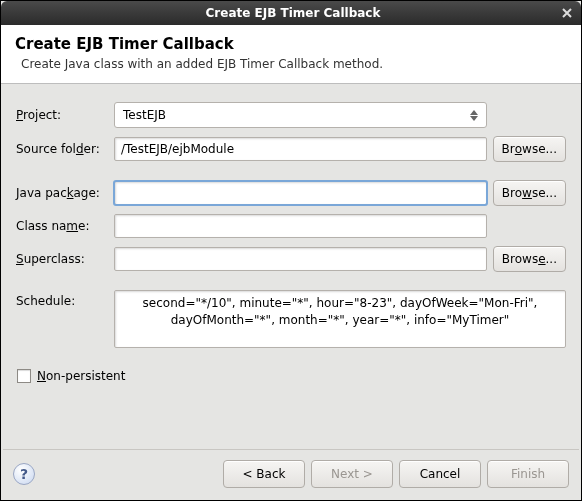 The image size is (582, 501). What do you see at coordinates (293, 13) in the screenshot?
I see `window-title: Create EJB Timer Callback` at bounding box center [293, 13].